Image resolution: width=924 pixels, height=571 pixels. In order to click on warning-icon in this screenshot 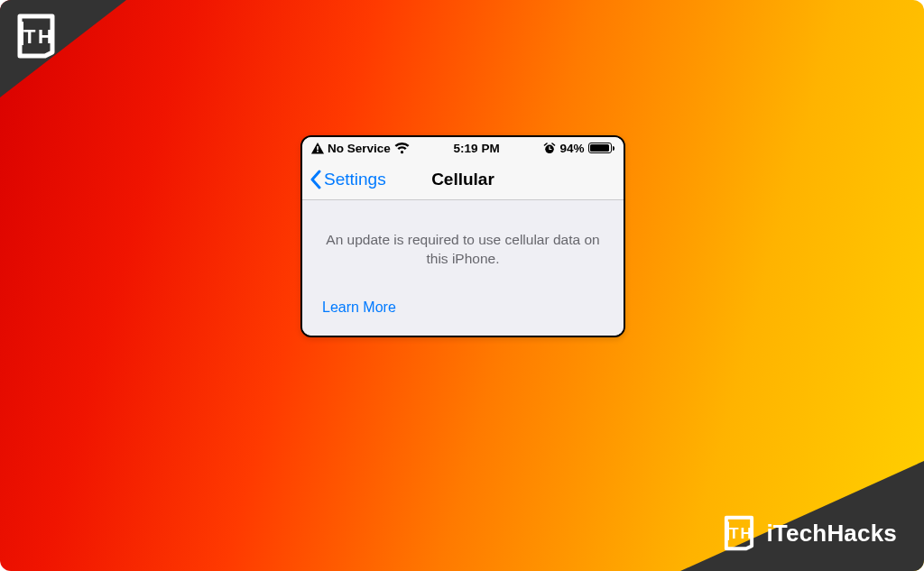, I will do `click(318, 148)`.